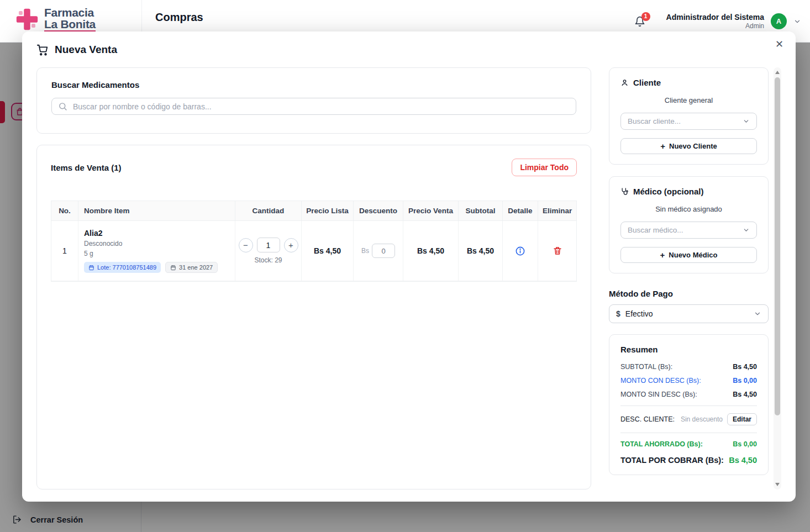 The width and height of the screenshot is (810, 532). Describe the element at coordinates (268, 260) in the screenshot. I see `stock-label: Stock: 29` at that location.